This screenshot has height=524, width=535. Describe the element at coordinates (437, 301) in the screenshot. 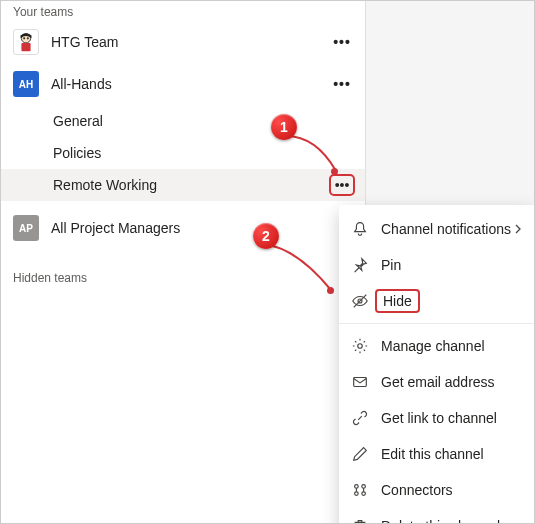

I see `menu-hide: Hide` at that location.